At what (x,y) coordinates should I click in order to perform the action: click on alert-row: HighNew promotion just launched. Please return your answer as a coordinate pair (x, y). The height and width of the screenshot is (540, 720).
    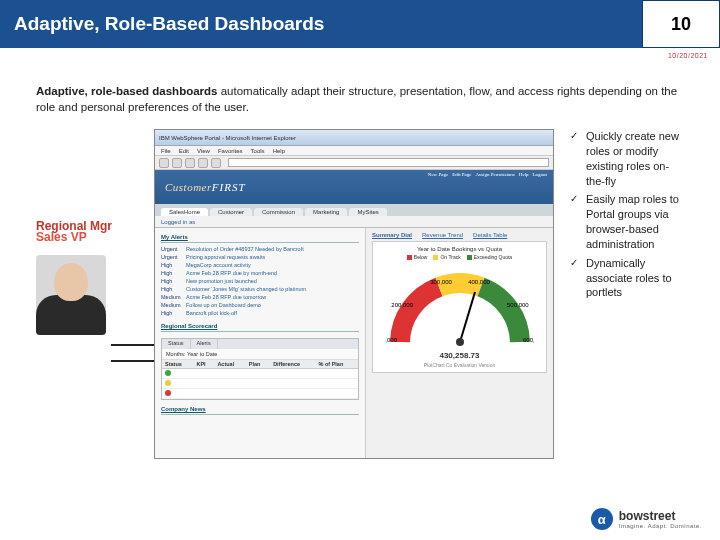
    Looking at the image, I should click on (260, 281).